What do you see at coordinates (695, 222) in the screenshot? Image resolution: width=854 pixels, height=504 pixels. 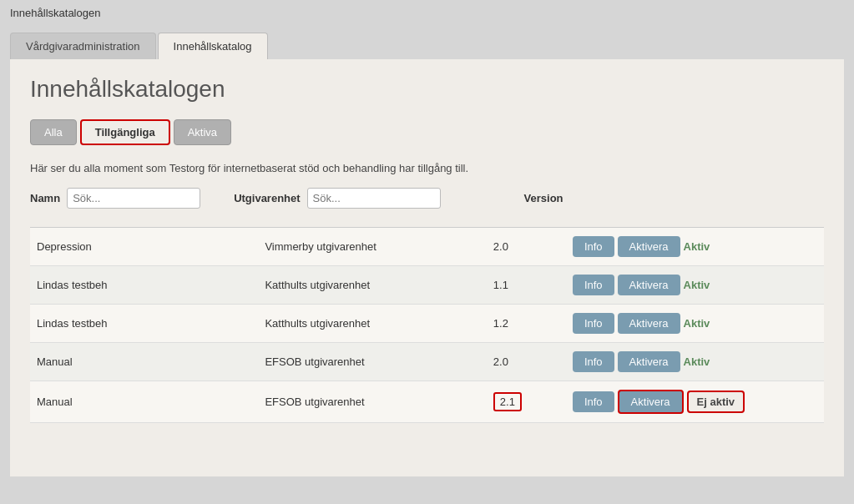 I see `col-header-actions` at bounding box center [695, 222].